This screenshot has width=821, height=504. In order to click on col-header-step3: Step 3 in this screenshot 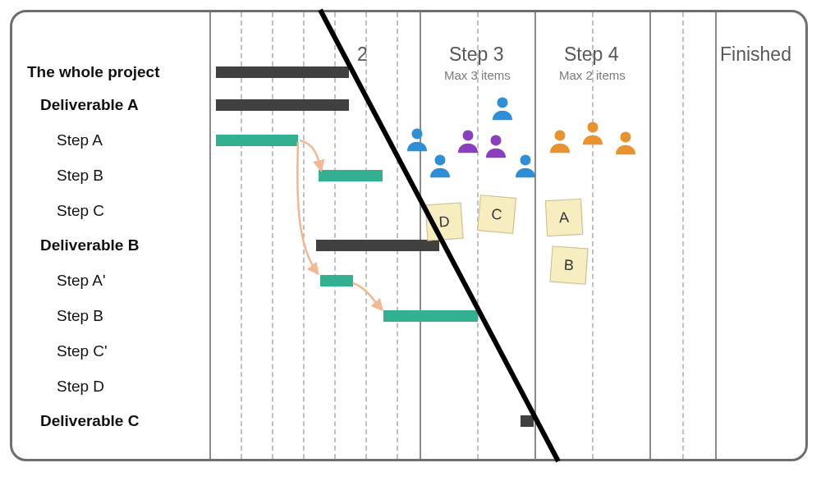, I will do `click(476, 54)`.